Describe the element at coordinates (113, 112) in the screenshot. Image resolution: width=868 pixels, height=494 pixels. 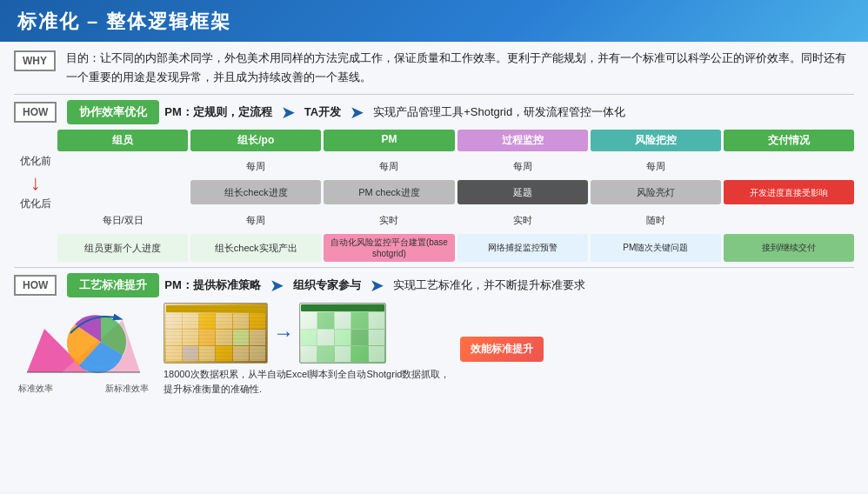
I see `how1-badge: 协作效率优化` at that location.